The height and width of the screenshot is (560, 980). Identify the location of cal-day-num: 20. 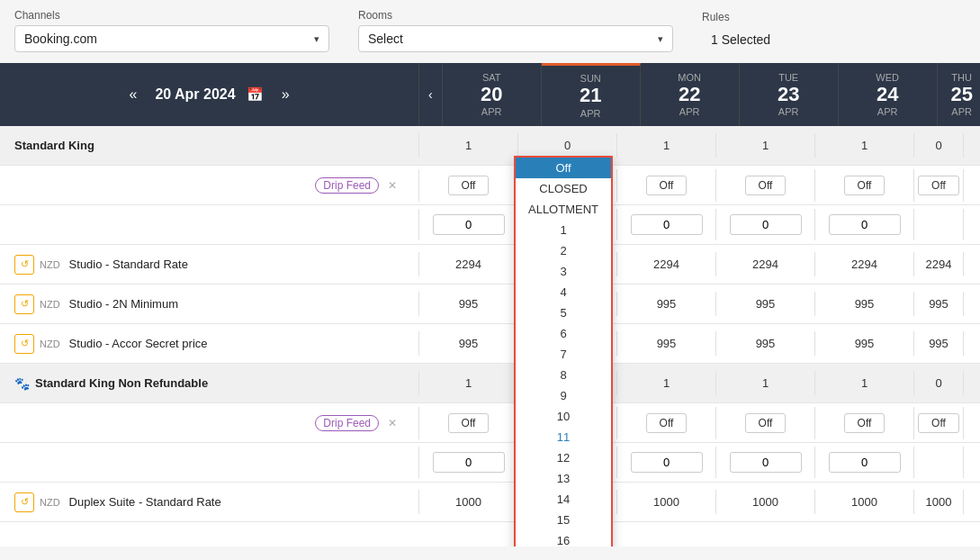
(491, 95).